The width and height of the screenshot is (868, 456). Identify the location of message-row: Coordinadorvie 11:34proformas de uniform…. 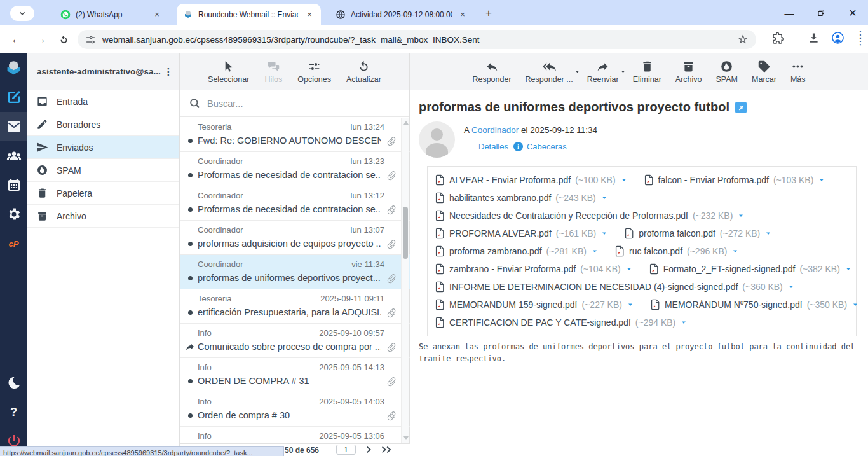
(295, 272).